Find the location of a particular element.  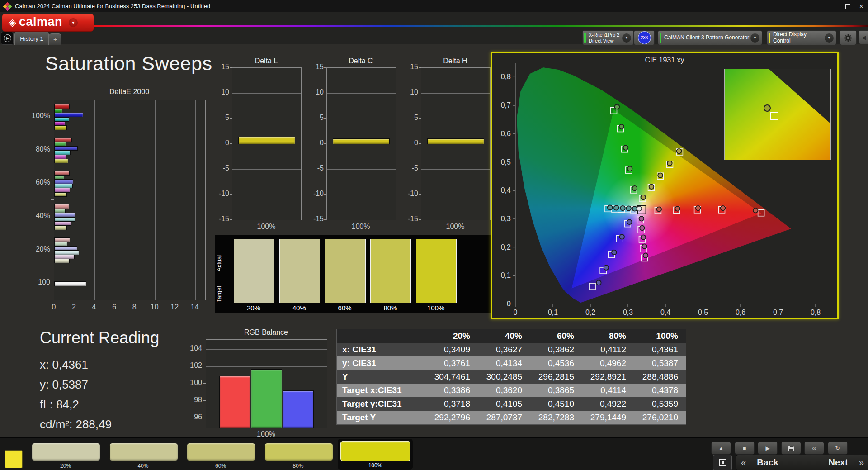

calman-menu-button: ◈ calman ▼ is located at coordinates (48, 23).